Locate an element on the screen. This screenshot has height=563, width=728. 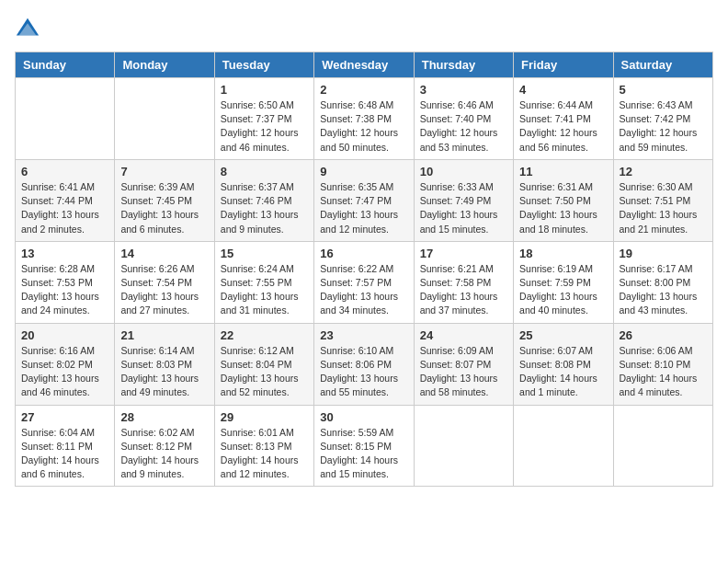
day-number: 5 is located at coordinates (664, 90).